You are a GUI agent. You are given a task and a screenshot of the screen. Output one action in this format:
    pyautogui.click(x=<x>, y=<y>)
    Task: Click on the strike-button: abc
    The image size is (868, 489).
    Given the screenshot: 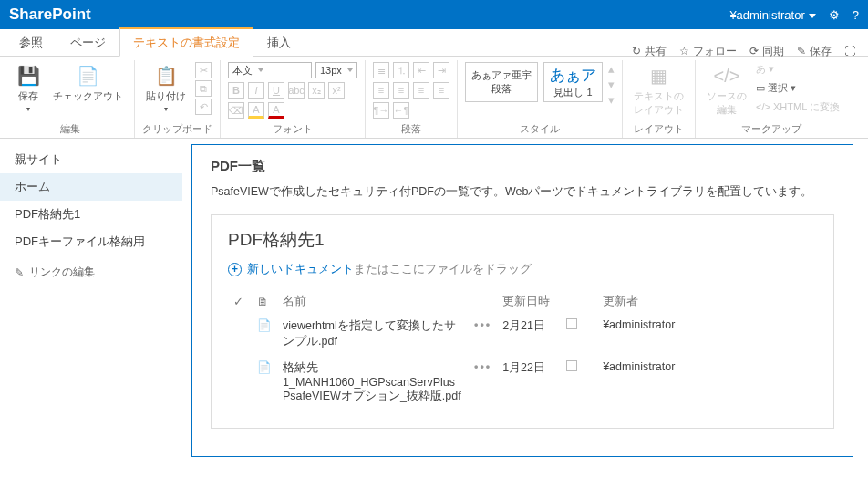 What is the action you would take?
    pyautogui.click(x=296, y=90)
    